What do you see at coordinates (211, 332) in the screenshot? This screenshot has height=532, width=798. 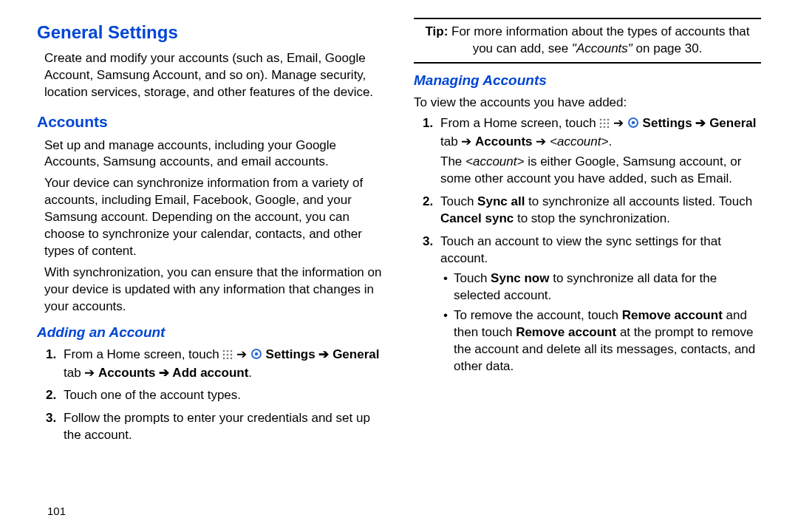 I see `heading-adding-account: Adding an Account` at bounding box center [211, 332].